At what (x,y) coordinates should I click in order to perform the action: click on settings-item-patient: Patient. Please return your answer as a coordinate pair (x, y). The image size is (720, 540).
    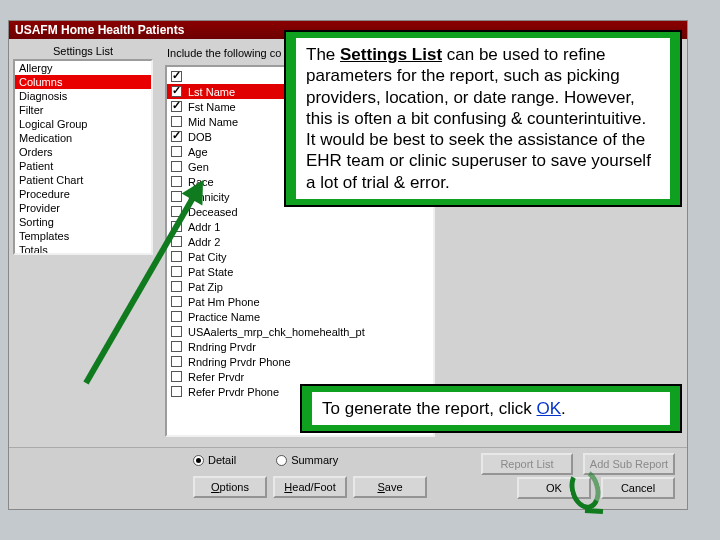
    Looking at the image, I should click on (83, 166).